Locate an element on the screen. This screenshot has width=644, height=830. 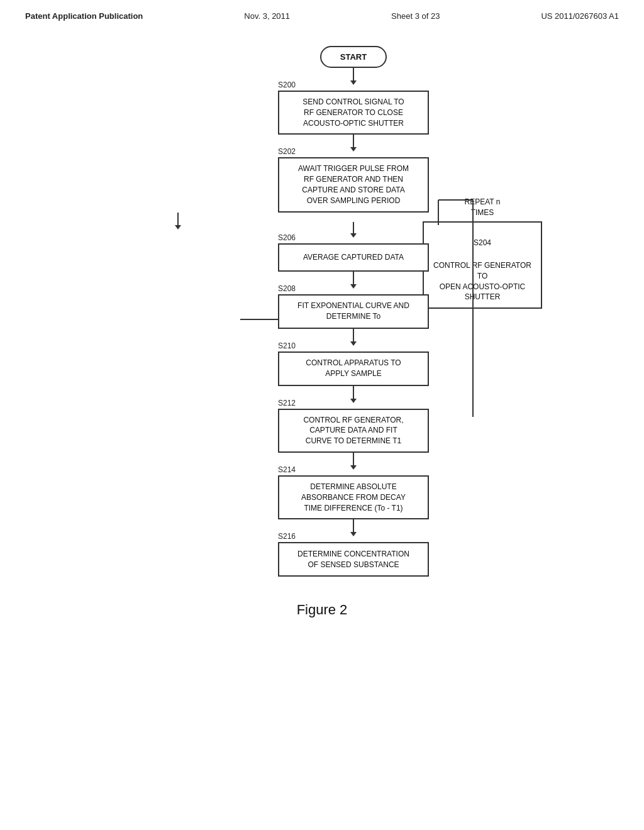
s206-box: AVERAGE CAPTURED DATA is located at coordinates (353, 258).